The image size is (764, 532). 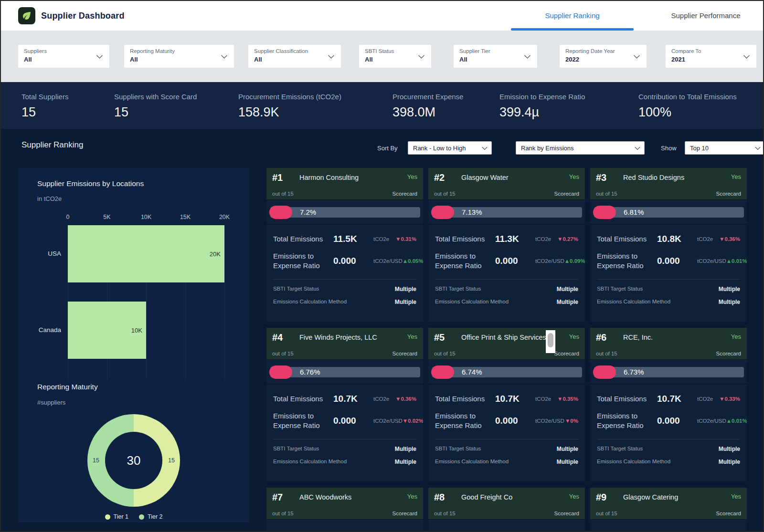 I want to click on supplier-card: #7 ABC Woodworks Yes out of 15 Scorecard, so click(x=345, y=510).